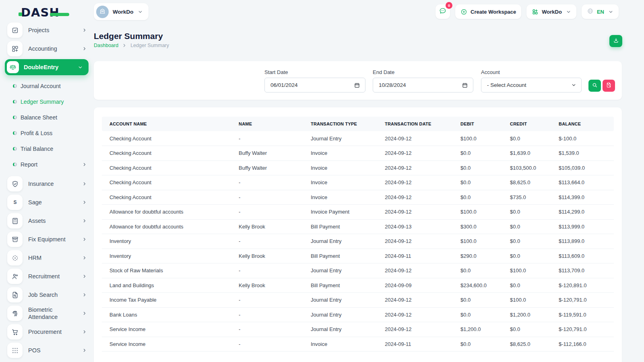 This screenshot has height=362, width=644. Describe the element at coordinates (595, 86) in the screenshot. I see `search-icon` at that location.